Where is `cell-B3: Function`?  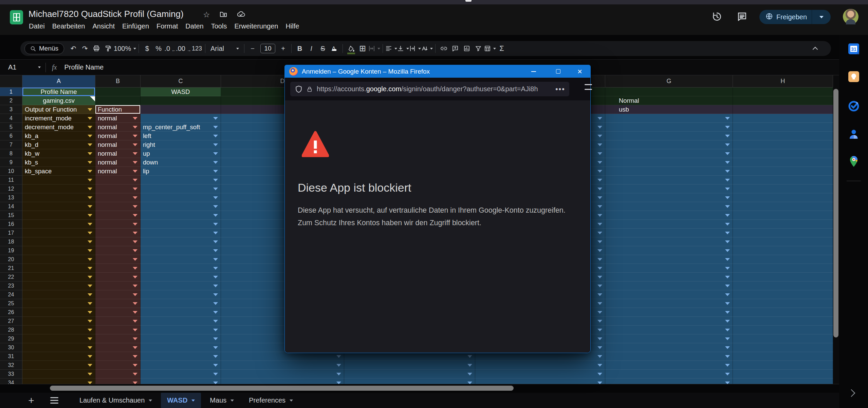
cell-B3: Function is located at coordinates (118, 110).